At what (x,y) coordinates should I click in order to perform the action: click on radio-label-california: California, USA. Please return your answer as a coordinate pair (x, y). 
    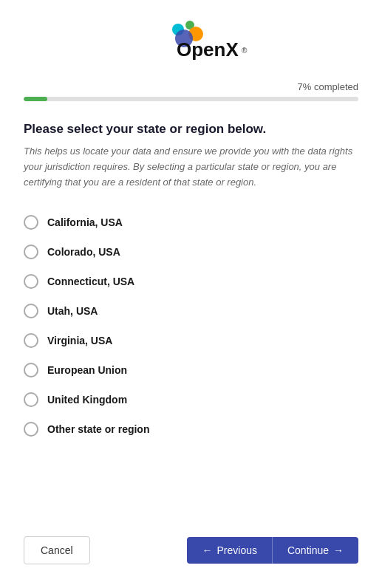
    Looking at the image, I should click on (85, 222).